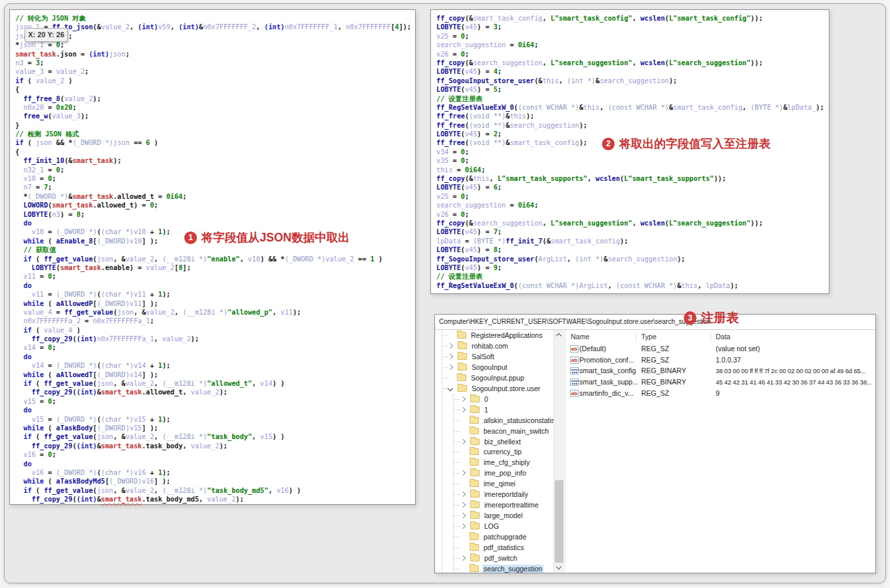 Image resolution: width=890 pixels, height=588 pixels. I want to click on column-header-name: Name, so click(580, 338).